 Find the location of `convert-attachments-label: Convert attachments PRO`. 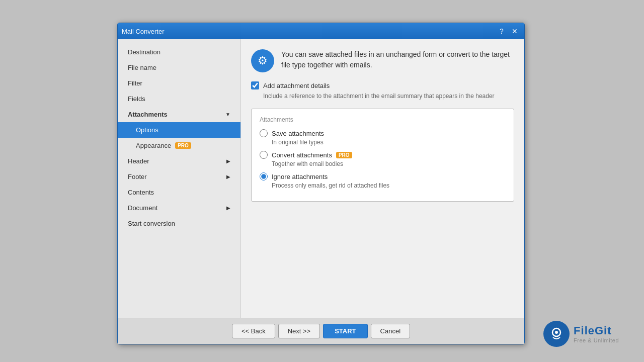

convert-attachments-label: Convert attachments PRO is located at coordinates (312, 155).